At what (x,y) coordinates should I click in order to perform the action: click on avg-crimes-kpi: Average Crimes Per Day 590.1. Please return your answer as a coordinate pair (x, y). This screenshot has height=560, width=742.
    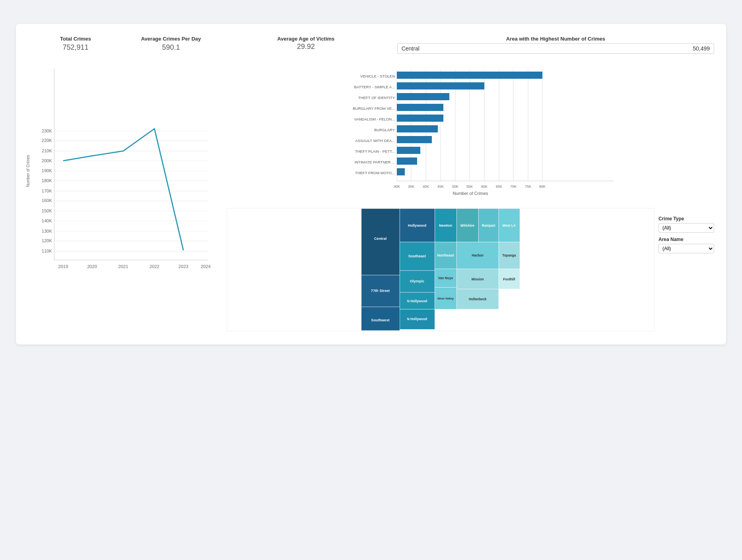
    Looking at the image, I should click on (171, 44).